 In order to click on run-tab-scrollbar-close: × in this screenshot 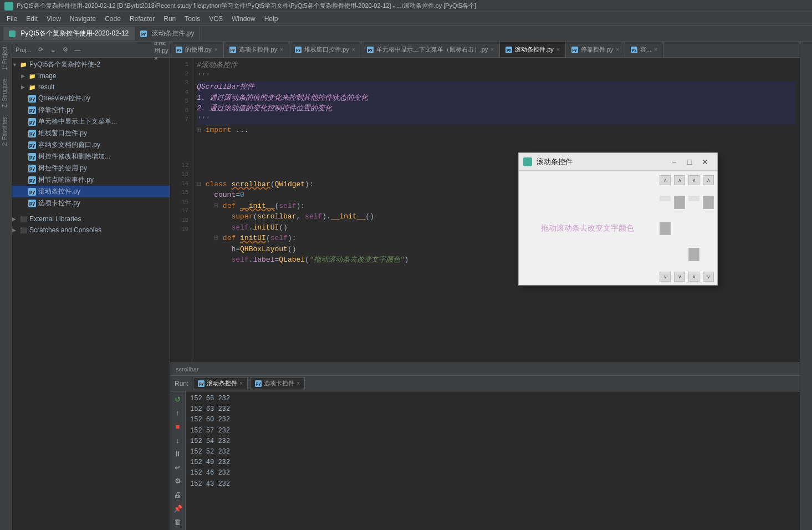, I will do `click(241, 384)`.